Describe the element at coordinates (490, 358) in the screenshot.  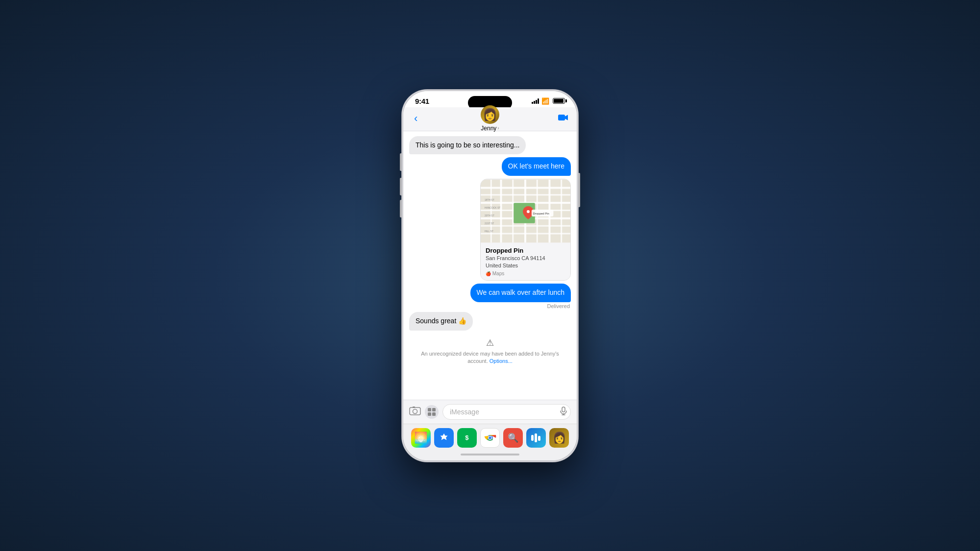
I see `security-text: An unrecognized device may have been add…` at that location.